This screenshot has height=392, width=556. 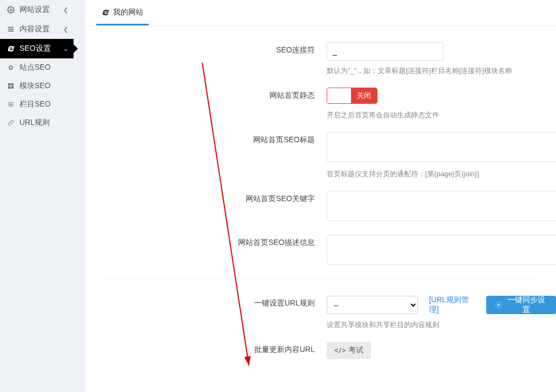 What do you see at coordinates (441, 206) in the screenshot?
I see `textarea-home-seo-keywords` at bounding box center [441, 206].